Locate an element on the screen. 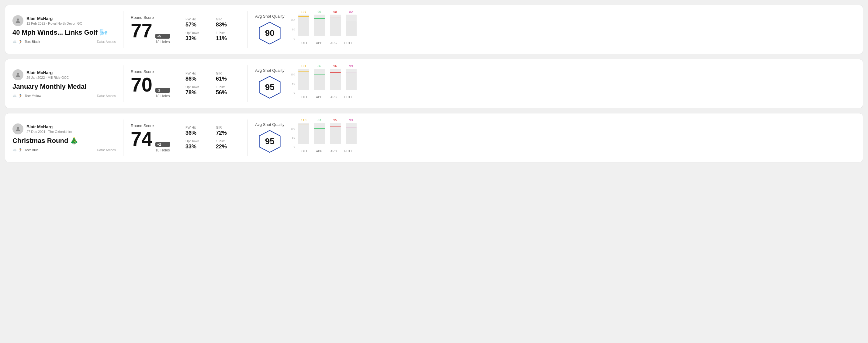 This screenshot has height=343, width=868. bar-col-app: 86 is located at coordinates (319, 77).